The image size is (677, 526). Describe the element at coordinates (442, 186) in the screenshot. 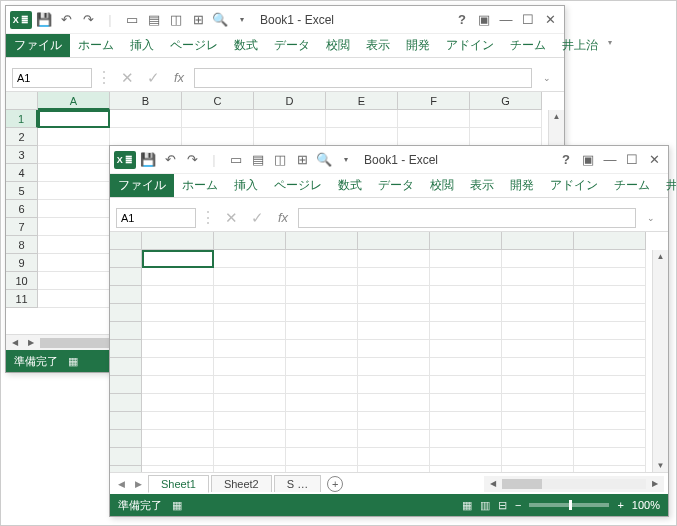

I see `tab-review: 校閲` at that location.